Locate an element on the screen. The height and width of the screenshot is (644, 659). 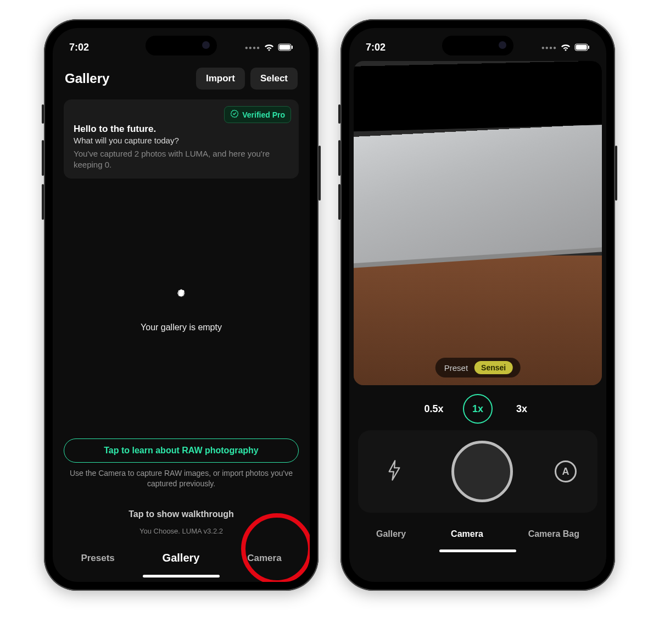
verified-label: Verified Pro is located at coordinates (264, 115).